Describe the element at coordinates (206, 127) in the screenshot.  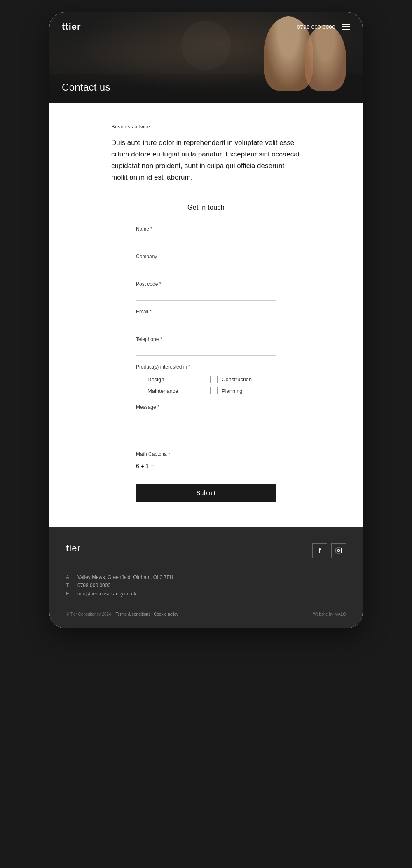
I see `section-label: Business advice` at that location.